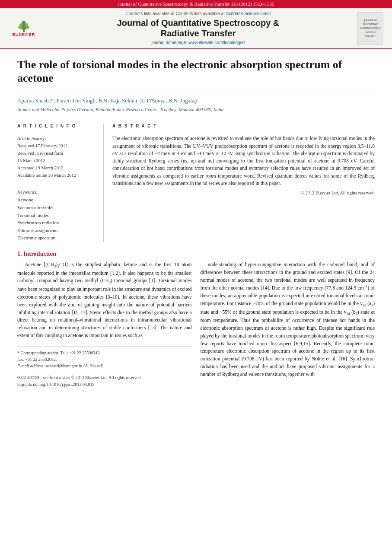  Describe the element at coordinates (57, 161) in the screenshot. I see `received-date: Received 17 February 2012 Received in re…` at that location.